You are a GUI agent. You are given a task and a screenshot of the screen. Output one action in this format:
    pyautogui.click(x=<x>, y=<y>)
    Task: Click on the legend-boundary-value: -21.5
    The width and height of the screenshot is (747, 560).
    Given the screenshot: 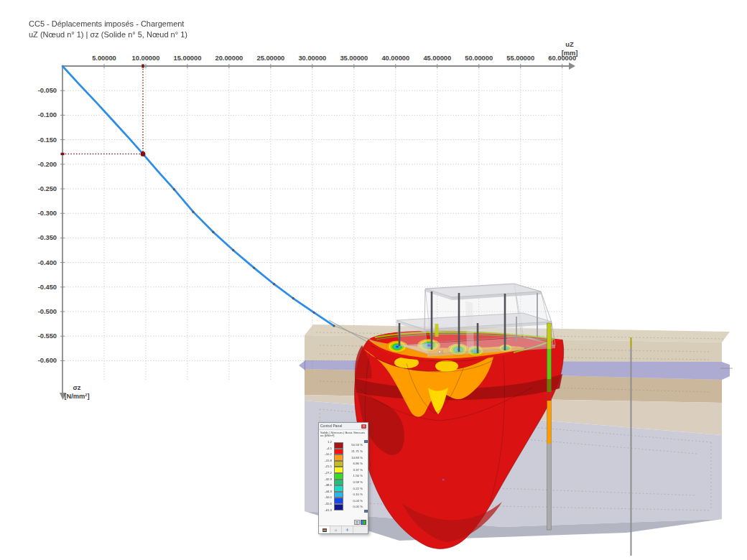 What is the action you would take?
    pyautogui.click(x=325, y=467)
    